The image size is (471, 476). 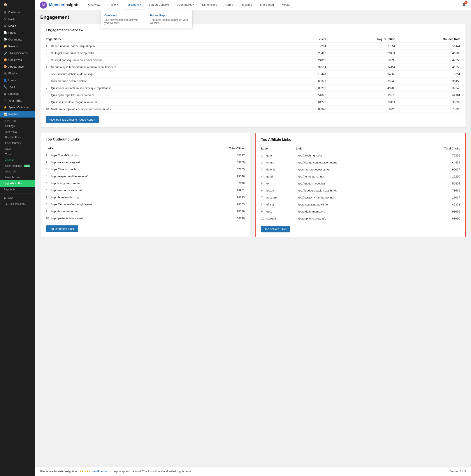 I want to click on row-link: https://impure-afterthought.name, so click(x=121, y=204).